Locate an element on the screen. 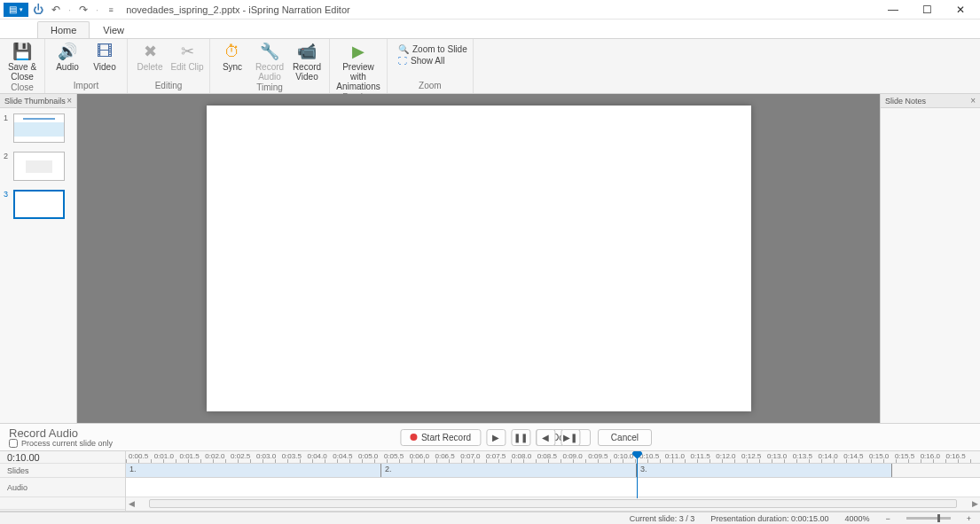 The height and width of the screenshot is (524, 980). record-audio-label: Record Audio is located at coordinates (270, 72).